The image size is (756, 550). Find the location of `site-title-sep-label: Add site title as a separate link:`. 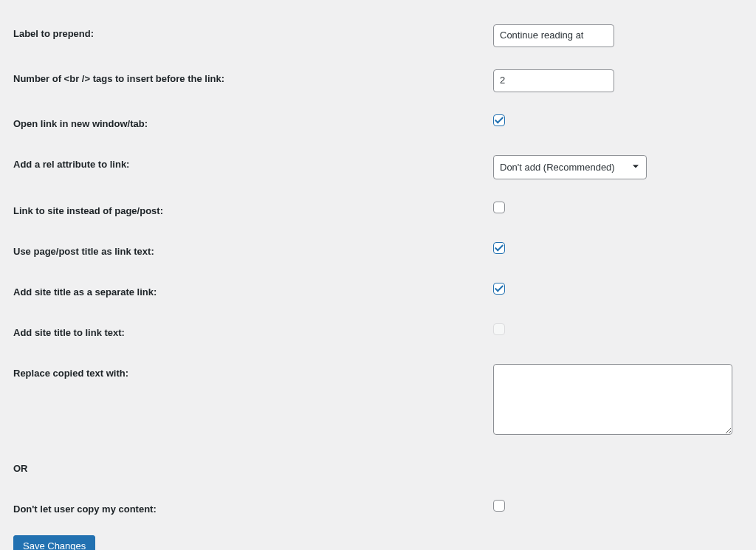

site-title-sep-label: Add site title as a separate link: is located at coordinates (250, 292).